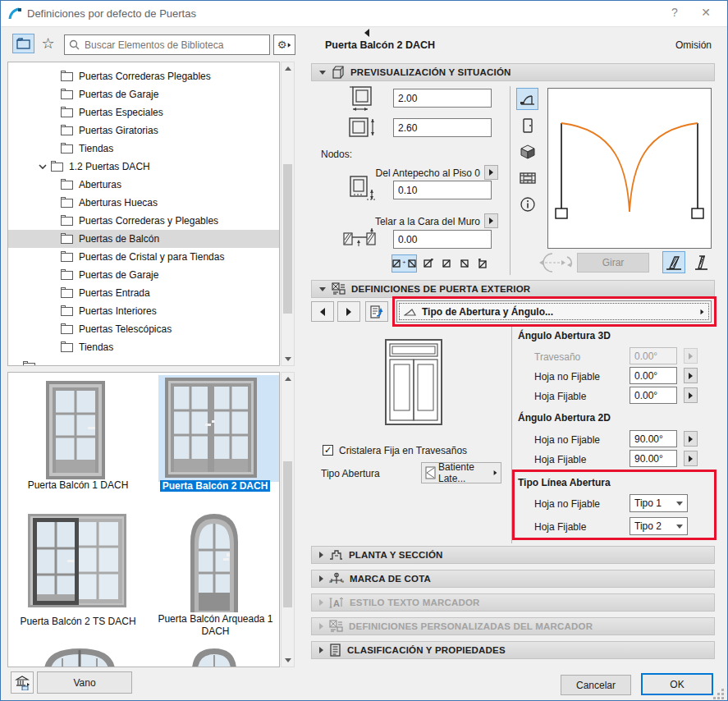 This screenshot has width=728, height=701. I want to click on tree-scrollbar-thumb, so click(287, 239).